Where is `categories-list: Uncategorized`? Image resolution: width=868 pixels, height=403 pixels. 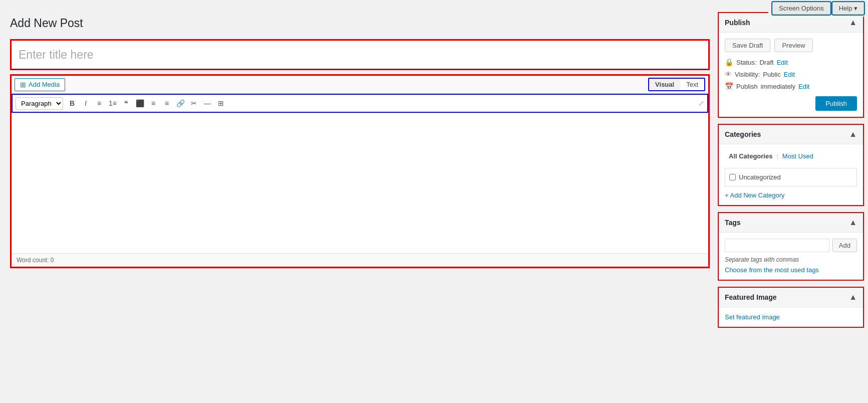
categories-list: Uncategorized is located at coordinates (791, 177).